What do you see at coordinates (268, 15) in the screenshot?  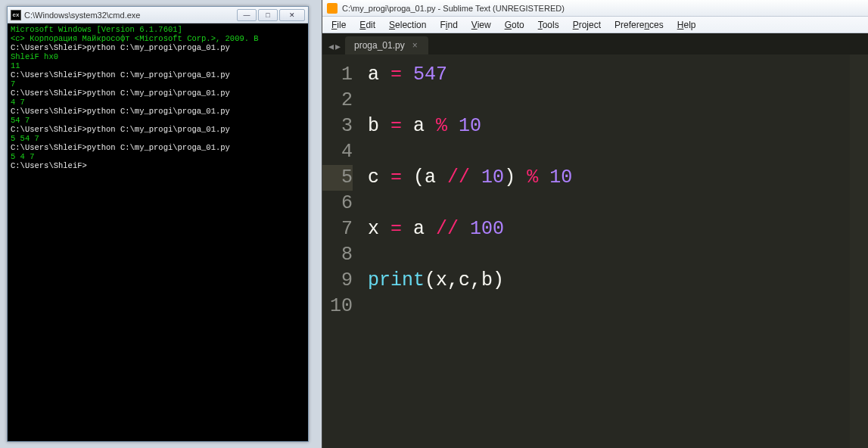 I see `maximize-button: □` at bounding box center [268, 15].